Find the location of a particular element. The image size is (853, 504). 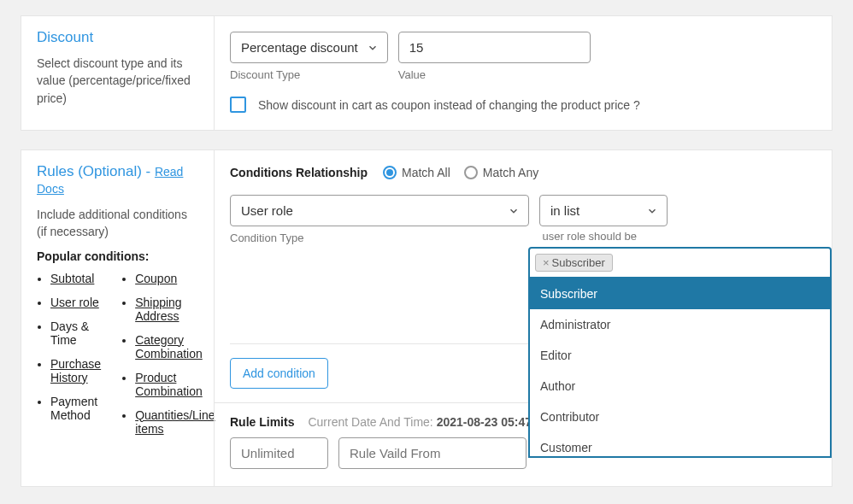

popular-conditions-heading: Popular conditions: is located at coordinates (118, 256).